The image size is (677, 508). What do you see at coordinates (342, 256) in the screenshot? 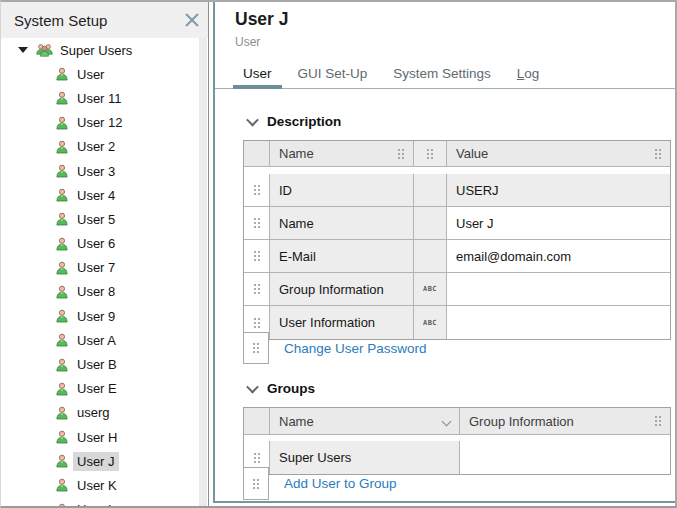
I see `field-label-email: E-Mail` at bounding box center [342, 256].